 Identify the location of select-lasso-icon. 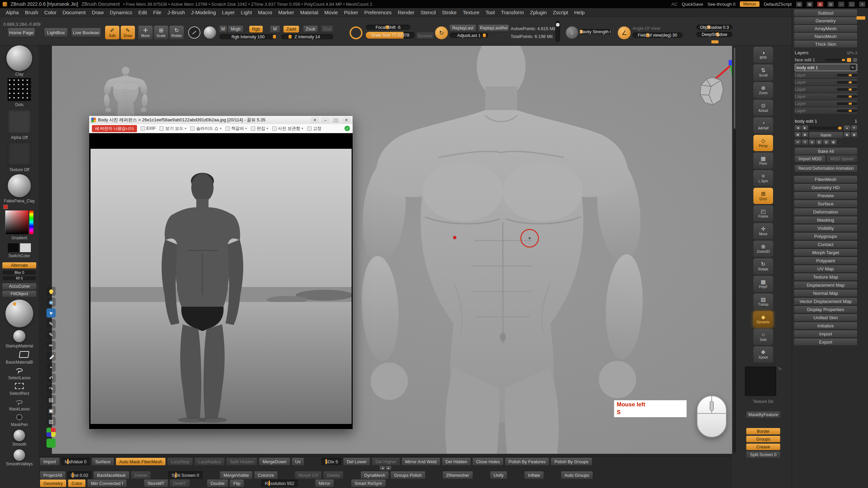
(19, 371).